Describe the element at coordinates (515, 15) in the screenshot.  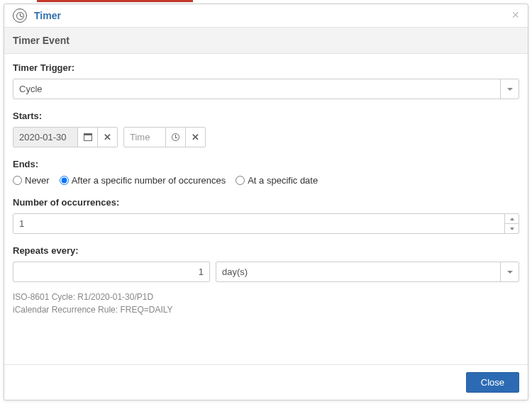
I see `close-icon: ×` at that location.